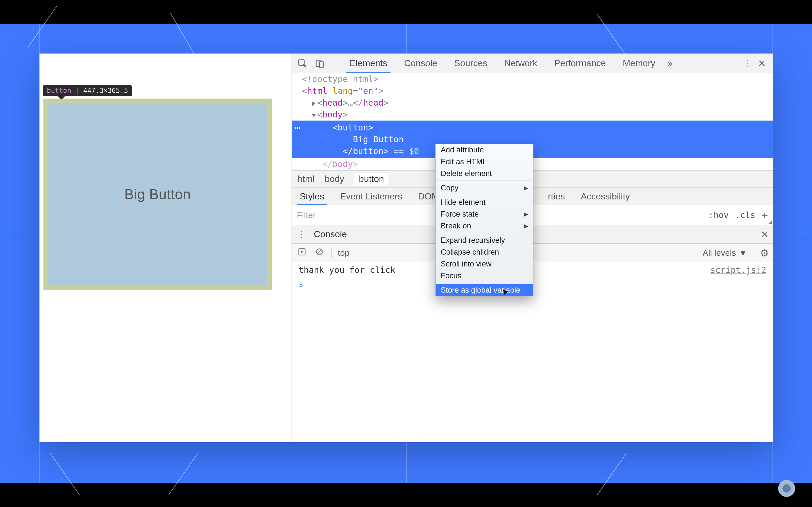 This screenshot has width=812, height=507. What do you see at coordinates (462, 150) in the screenshot?
I see `context-menu-label: Add attribute` at bounding box center [462, 150].